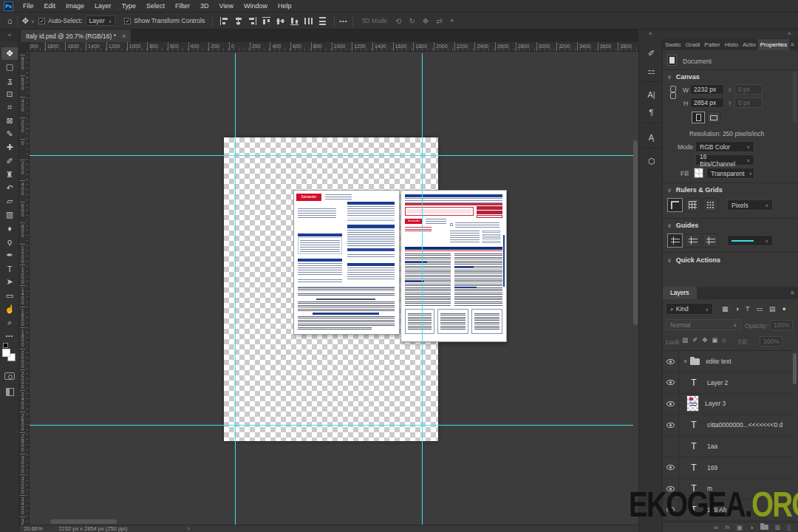  What do you see at coordinates (693, 241) in the screenshot?
I see `lock-guides-button` at bounding box center [693, 241].